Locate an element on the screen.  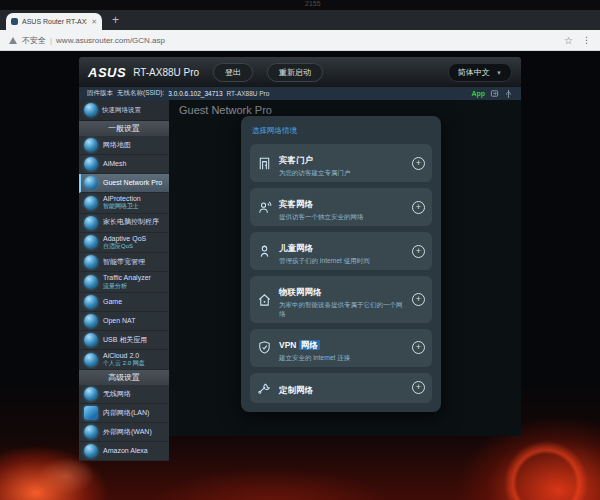
sidebar-item-label: AiProtection is located at coordinates (122, 198).